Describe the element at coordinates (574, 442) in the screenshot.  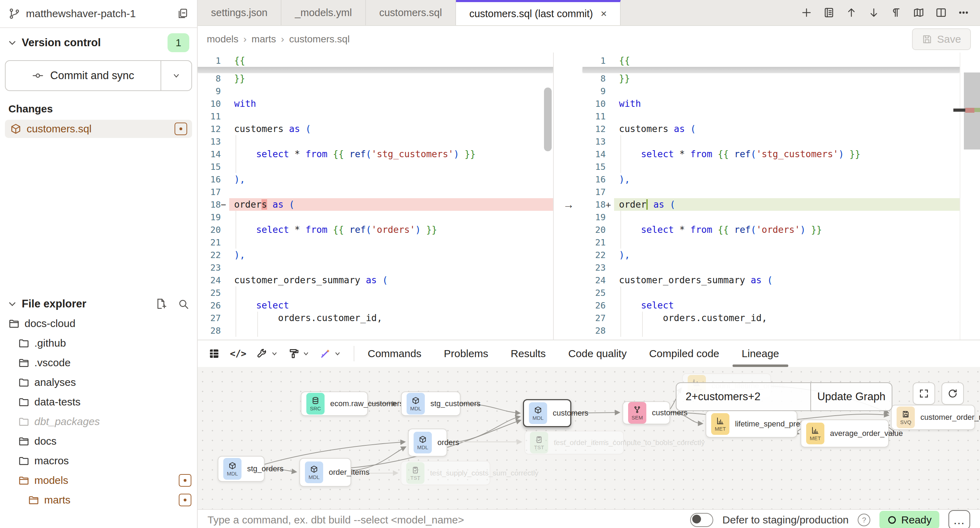
I see `lineage-node-test-order-items-compute-to-bools-correctly: TSTtest_order_items_compute_to_bools_cor…` at that location.